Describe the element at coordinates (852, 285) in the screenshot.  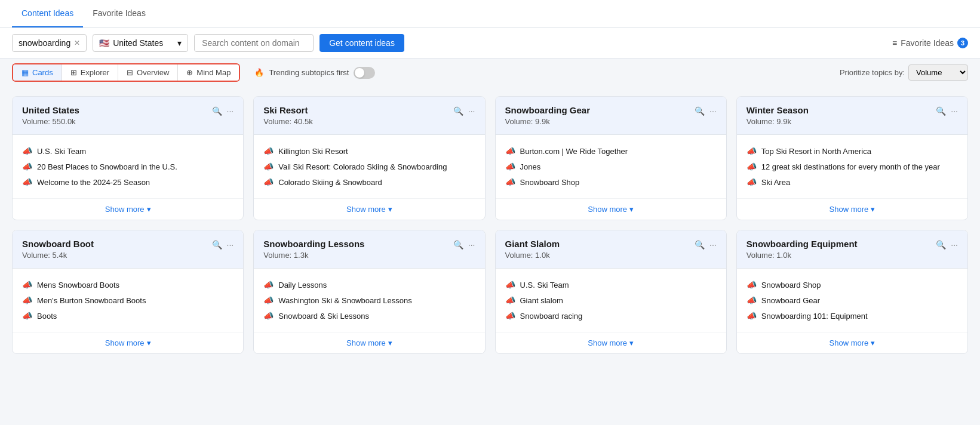
I see `card-item: 📣 Snowboard Shop` at that location.